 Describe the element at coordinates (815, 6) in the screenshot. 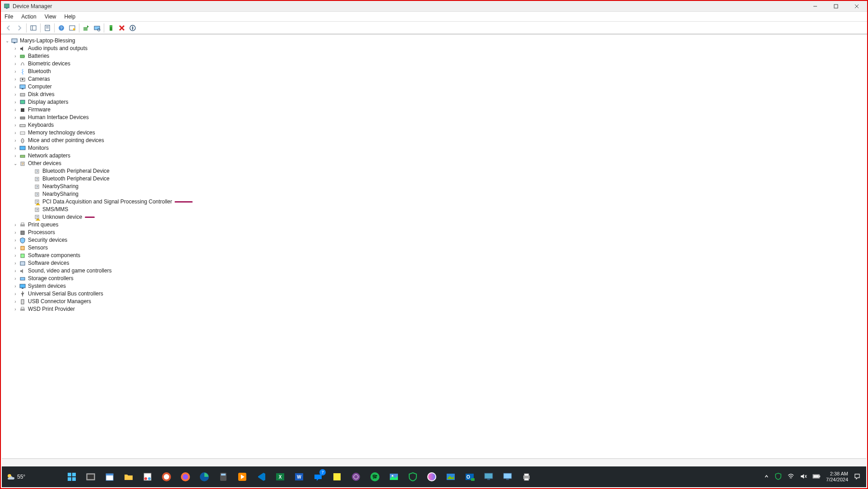

I see `minimize-button` at that location.